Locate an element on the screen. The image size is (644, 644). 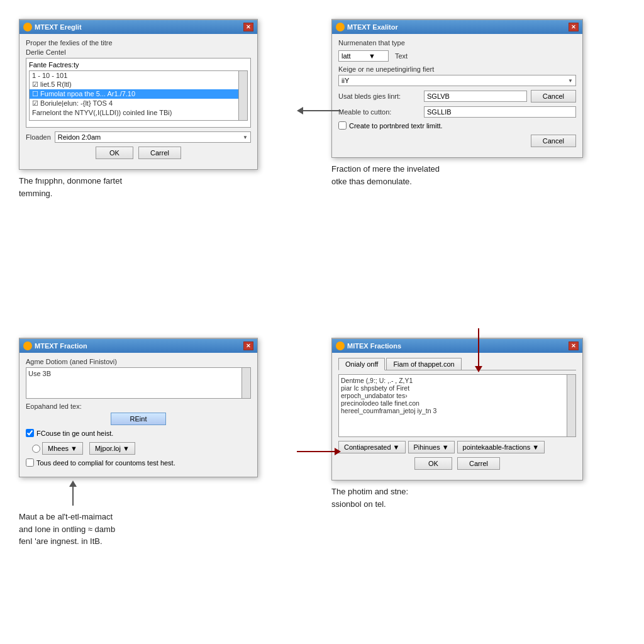
close-button-bottom-left: ✕ is located at coordinates (248, 346).